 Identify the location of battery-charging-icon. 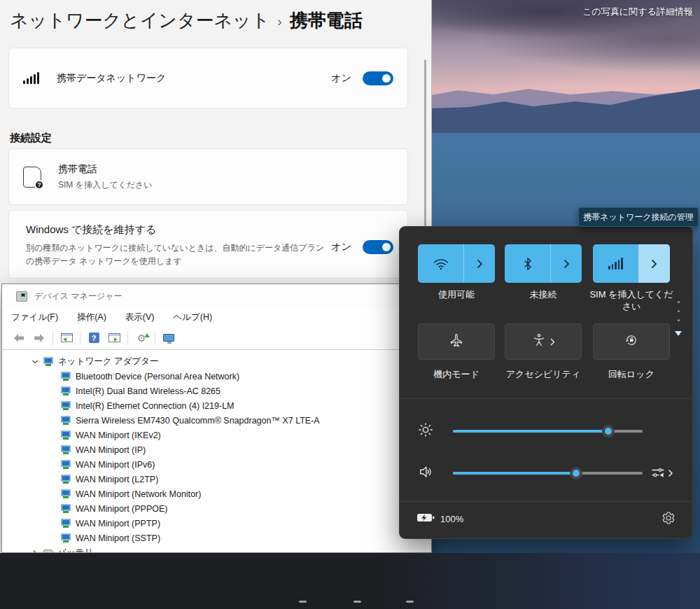
(426, 519).